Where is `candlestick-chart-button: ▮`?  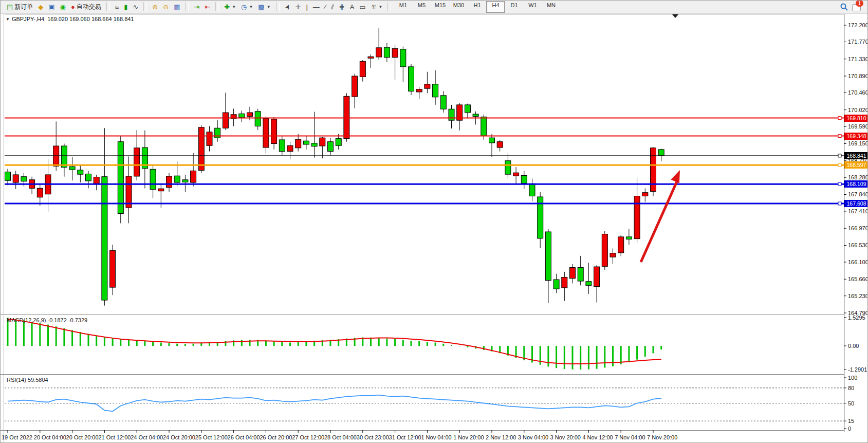
candlestick-chart-button: ▮ is located at coordinates (125, 7).